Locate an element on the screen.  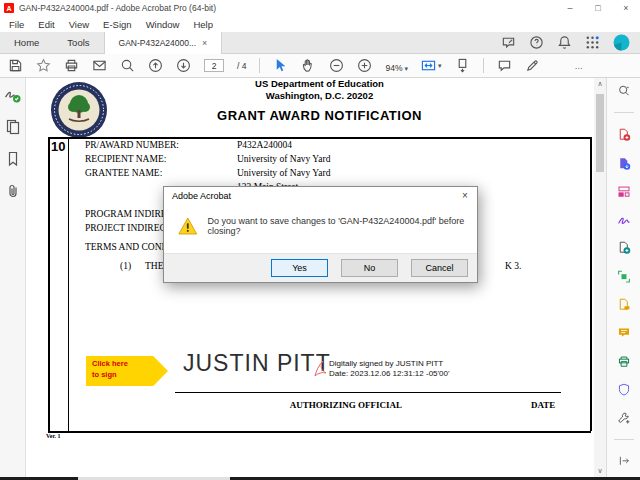
pen-icon is located at coordinates (532, 66).